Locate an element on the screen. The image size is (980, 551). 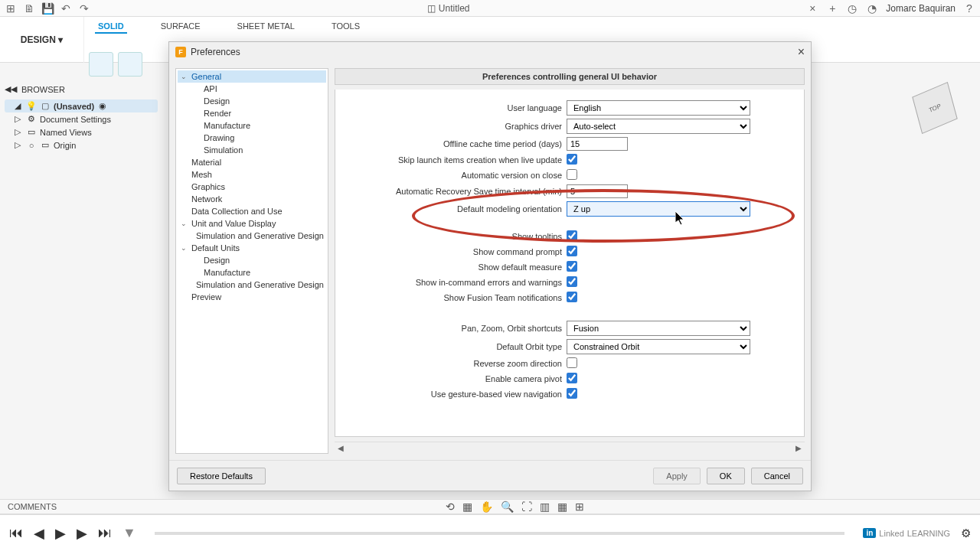
tree-node-api: API is located at coordinates (252, 89).